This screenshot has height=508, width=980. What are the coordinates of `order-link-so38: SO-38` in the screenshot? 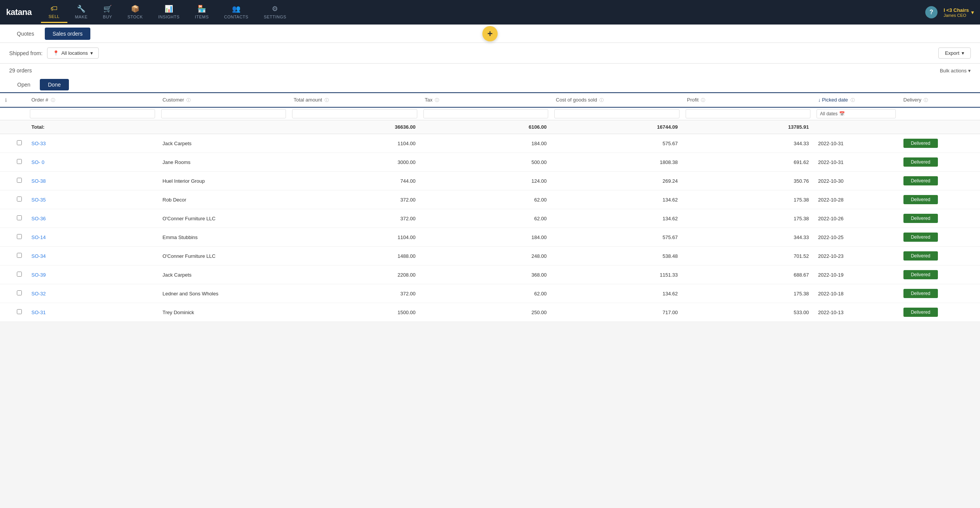 It's located at (39, 181).